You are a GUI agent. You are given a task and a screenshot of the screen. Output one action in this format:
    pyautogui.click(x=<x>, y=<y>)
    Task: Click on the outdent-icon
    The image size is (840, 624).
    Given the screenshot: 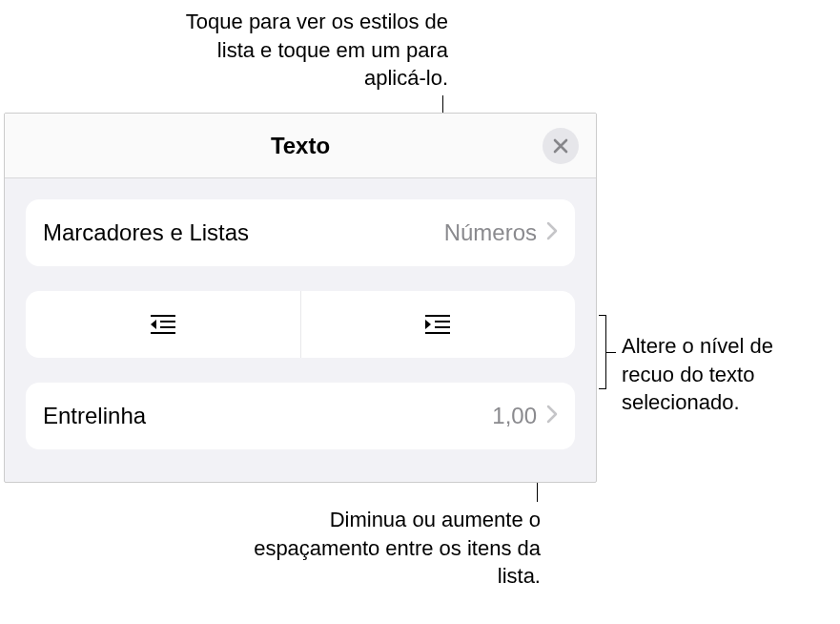 What is the action you would take?
    pyautogui.click(x=163, y=324)
    